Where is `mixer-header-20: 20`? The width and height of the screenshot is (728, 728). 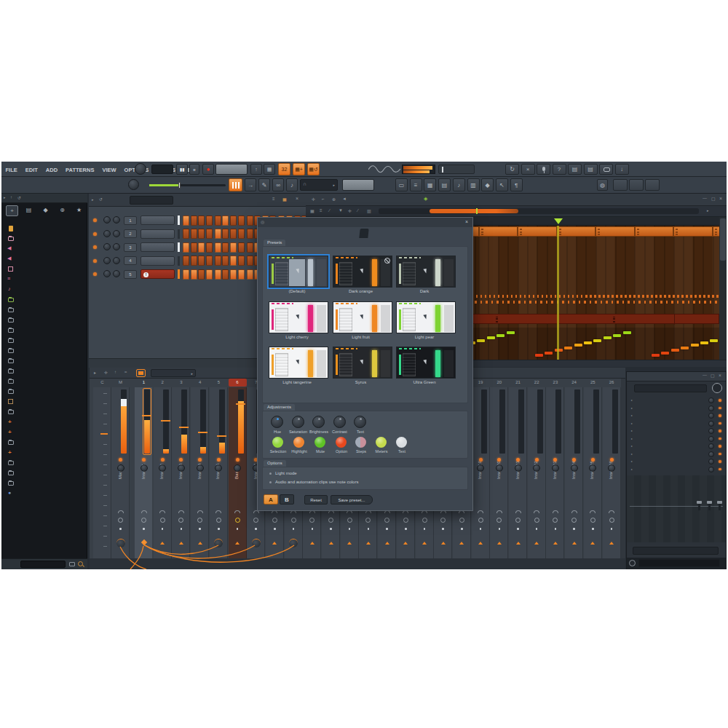
mixer-header-20: 20 is located at coordinates (499, 383).